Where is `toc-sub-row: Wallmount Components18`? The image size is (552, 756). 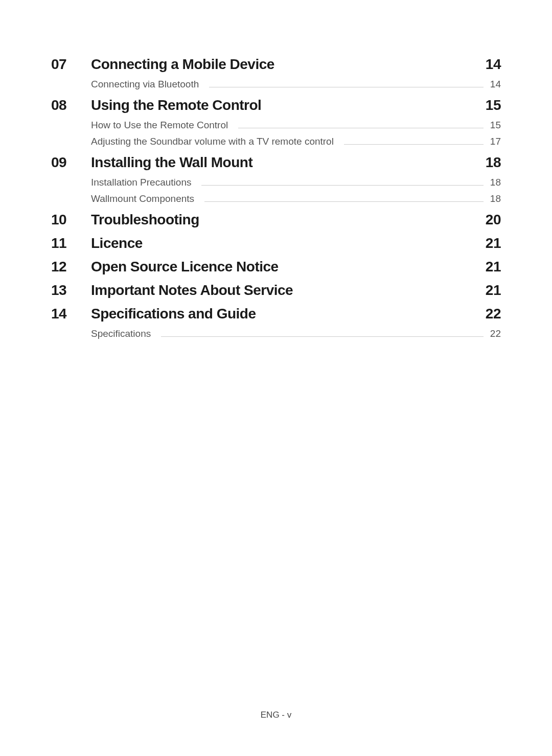 toc-sub-row: Wallmount Components18 is located at coordinates (296, 199).